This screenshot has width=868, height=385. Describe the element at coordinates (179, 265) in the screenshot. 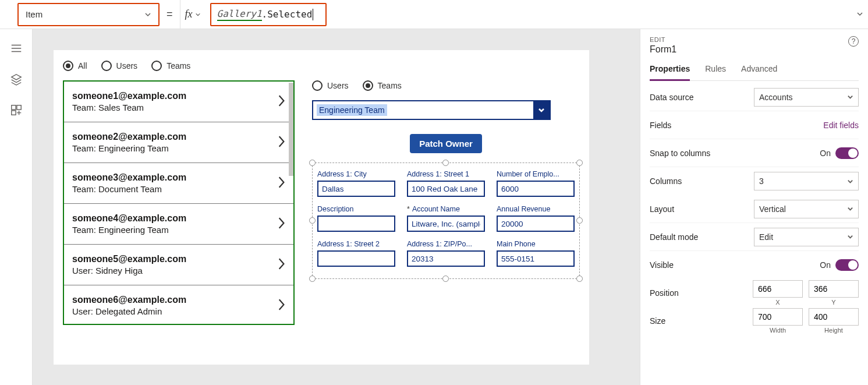

I see `gallery-item: someone5@example.comUser: Sidney Higa` at that location.